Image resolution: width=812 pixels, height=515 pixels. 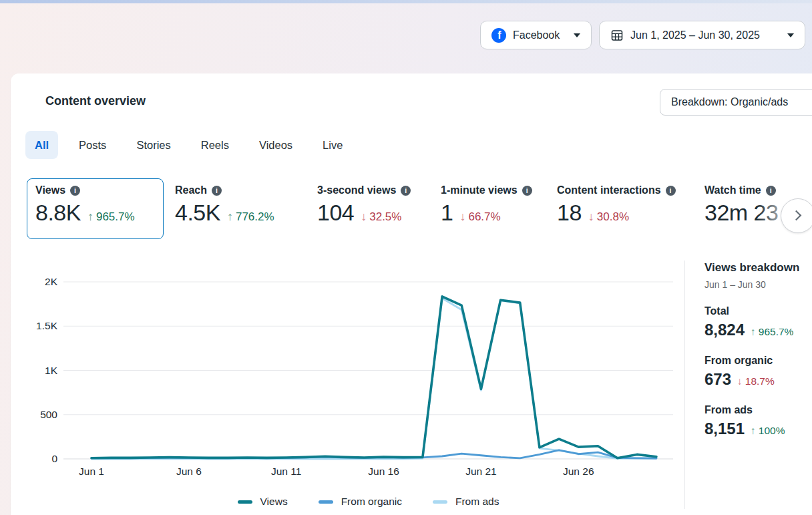 I want to click on svg-text: 1.5K, so click(x=47, y=326).